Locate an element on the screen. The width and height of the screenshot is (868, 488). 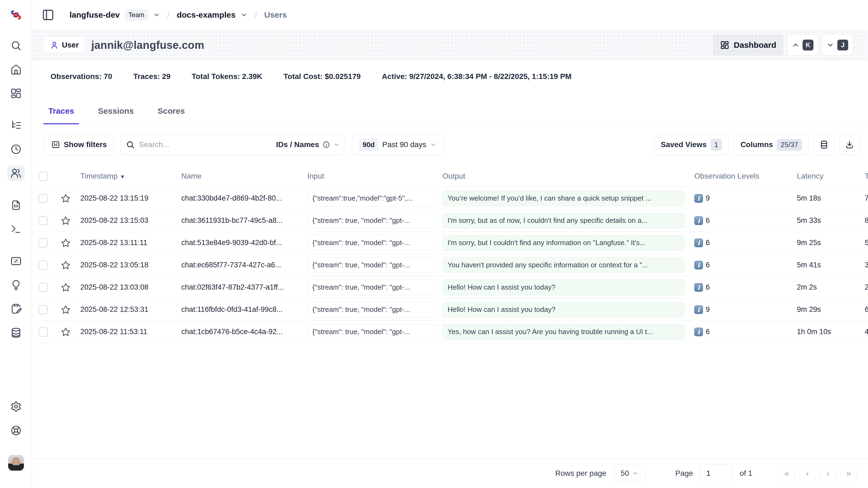
cell-timestamp: 2025-08-22 13:15:03 is located at coordinates (126, 220).